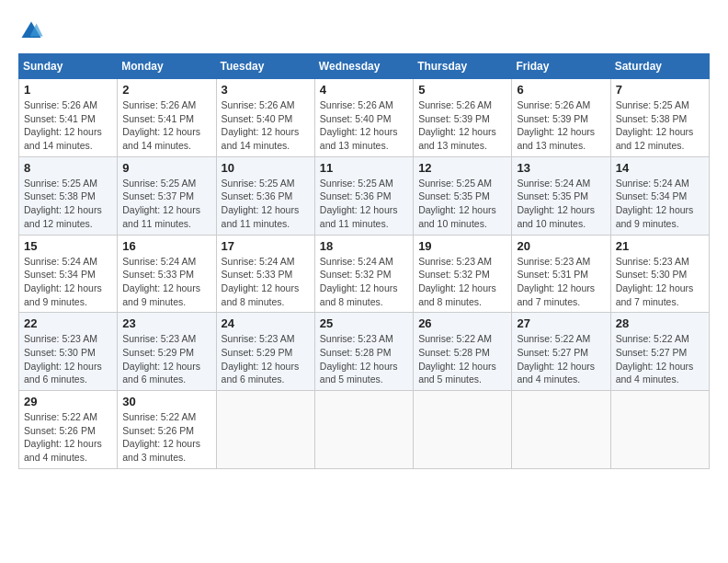  Describe the element at coordinates (364, 359) in the screenshot. I see `day-info: Sunrise: 5:23 AMSunset: 5:28 PMDaylight:…` at that location.